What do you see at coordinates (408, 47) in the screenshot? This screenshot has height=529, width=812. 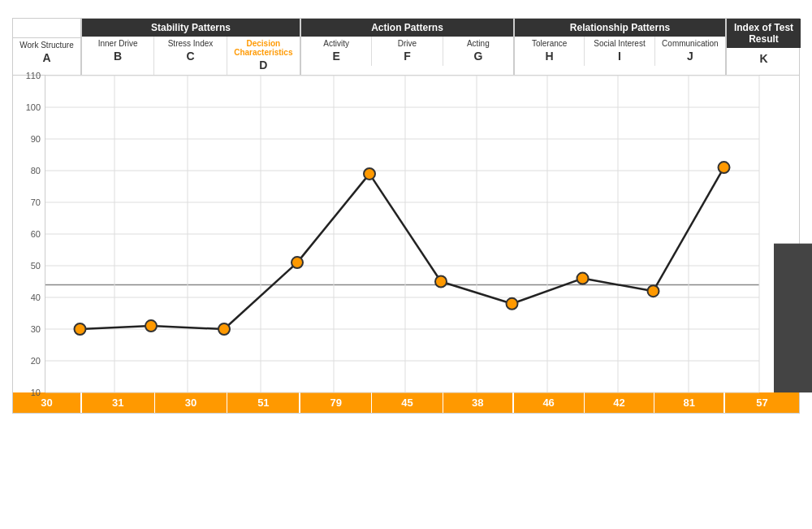 I see `group-action: Action Patterns Activity E Drive F Actin…` at bounding box center [408, 47].